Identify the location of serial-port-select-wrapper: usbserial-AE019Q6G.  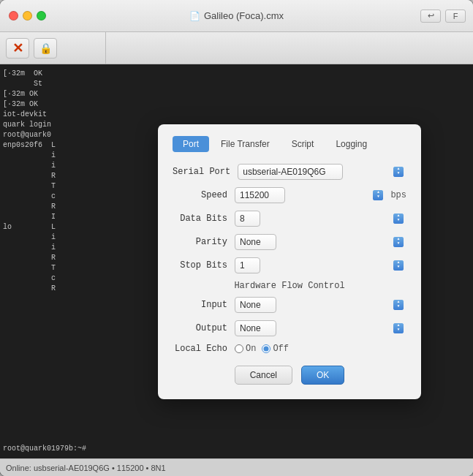
(322, 172).